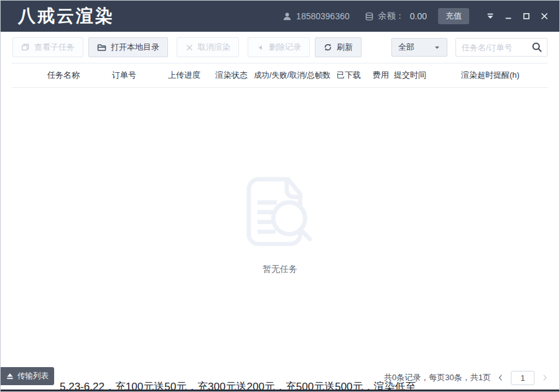  I want to click on header-frame-counts: 成功/失败/取消/总帧数, so click(295, 76).